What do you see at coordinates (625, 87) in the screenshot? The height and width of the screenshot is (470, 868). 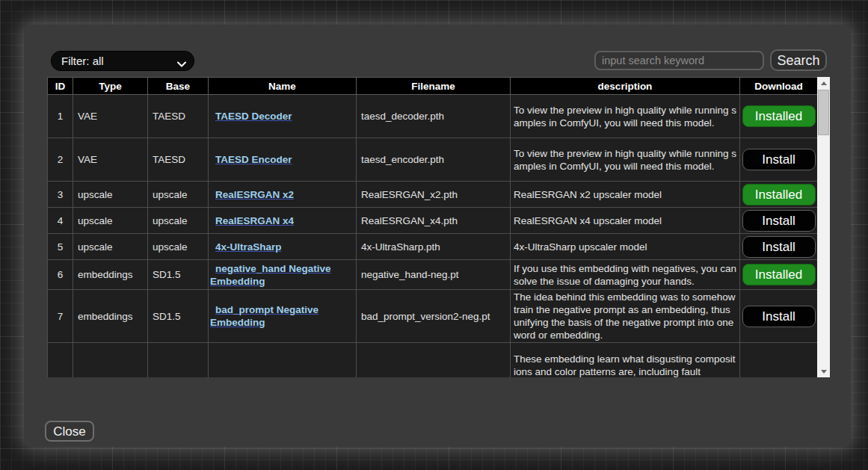 I see `column-header-description: description` at bounding box center [625, 87].